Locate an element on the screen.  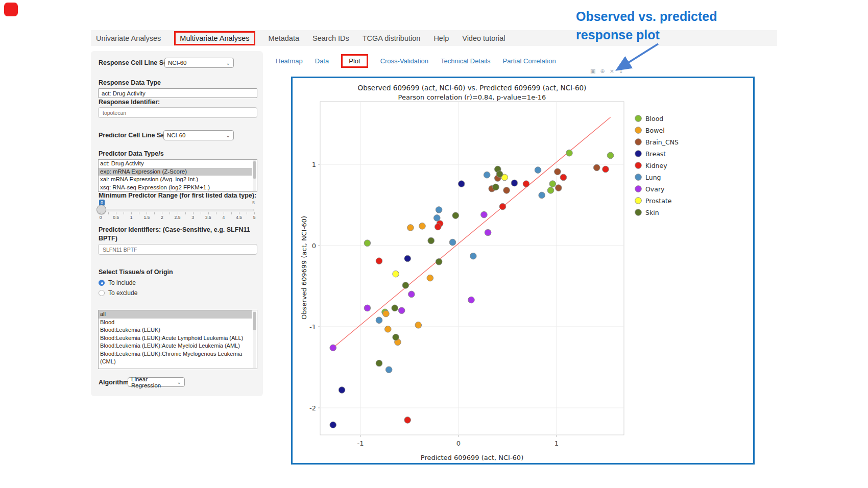
camera-icon: ▣ is located at coordinates (593, 71).